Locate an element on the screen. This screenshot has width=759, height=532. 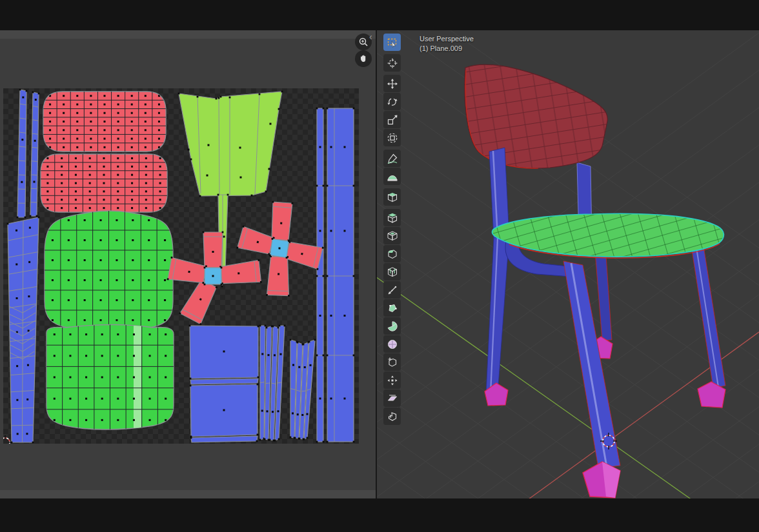
cursor-tool-button is located at coordinates (392, 63).